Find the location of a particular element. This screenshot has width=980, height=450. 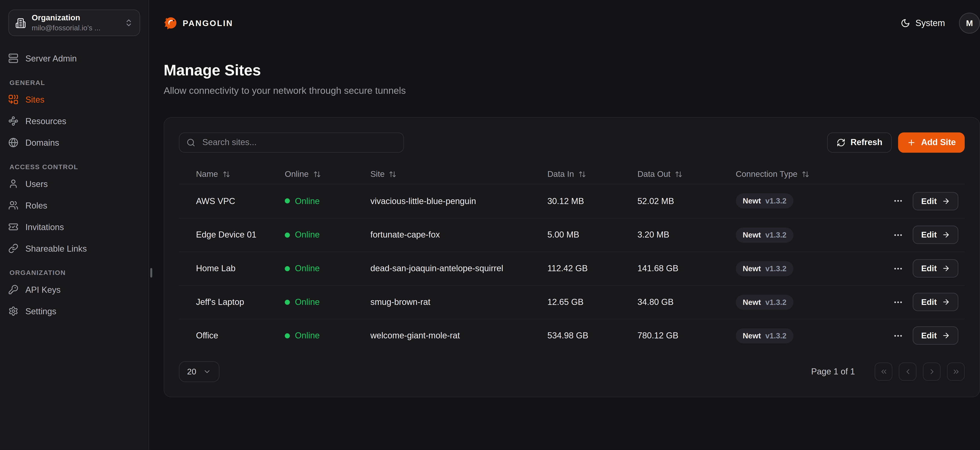

sidebar-item-label: Domains is located at coordinates (42, 143).